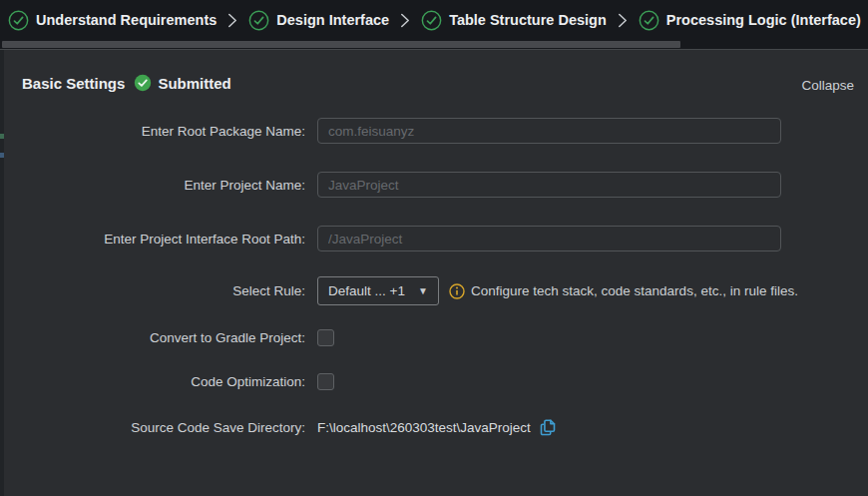 This screenshot has height=496, width=868. Describe the element at coordinates (624, 291) in the screenshot. I see `rule-hint: Configure tech stack, code standards, et…` at that location.